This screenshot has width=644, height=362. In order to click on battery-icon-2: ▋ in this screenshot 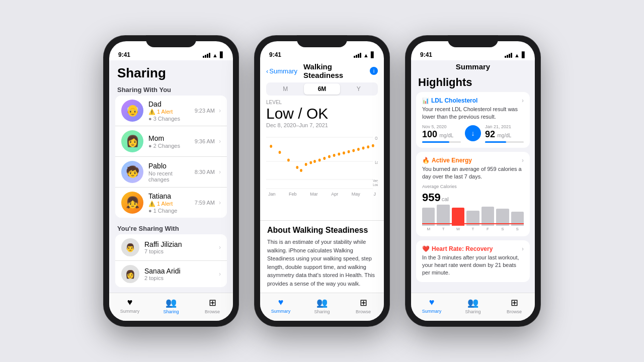, I will do `click(373, 55)`.